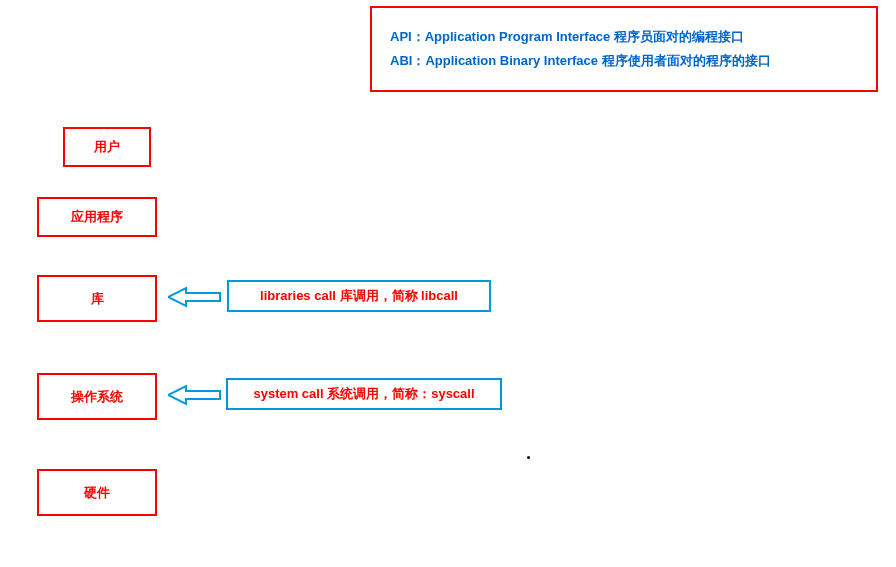 This screenshot has width=896, height=567. Describe the element at coordinates (97, 217) in the screenshot. I see `box-app: 应用程序` at that location.